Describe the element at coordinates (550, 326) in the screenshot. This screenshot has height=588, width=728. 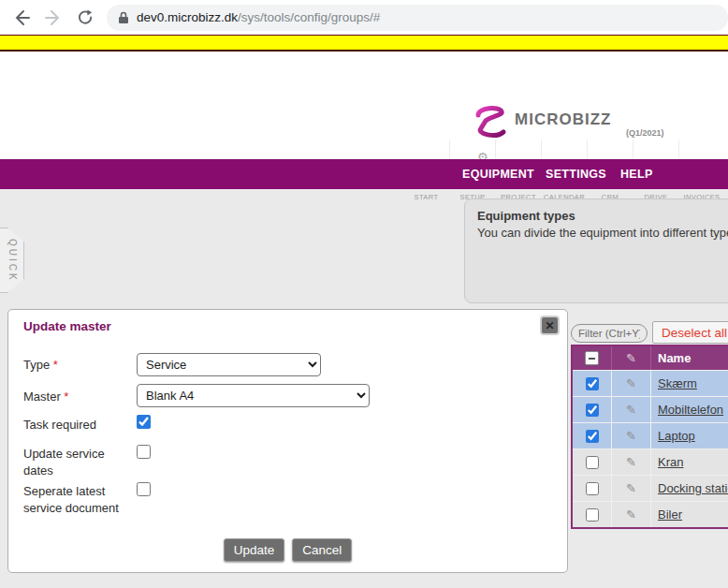
I see `close-icon: ✕` at that location.